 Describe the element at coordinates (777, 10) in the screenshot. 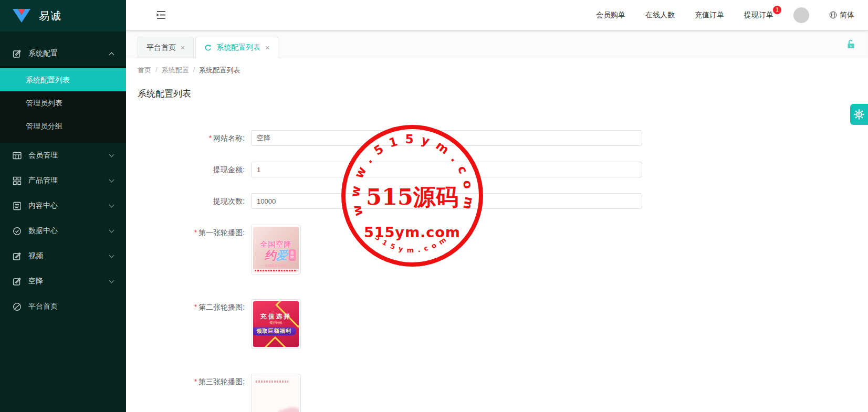

I see `withdraw-badge: 1` at that location.